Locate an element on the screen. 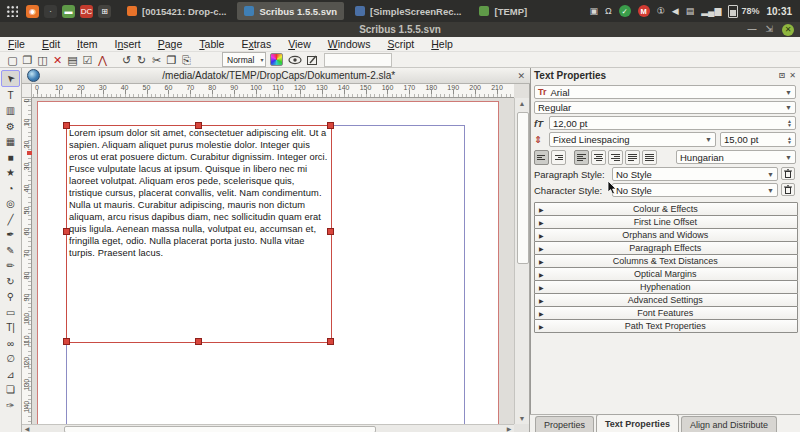 This screenshot has width=800, height=432. section-orphans-and-widows: ▶Orphans and Widows is located at coordinates (666, 235).